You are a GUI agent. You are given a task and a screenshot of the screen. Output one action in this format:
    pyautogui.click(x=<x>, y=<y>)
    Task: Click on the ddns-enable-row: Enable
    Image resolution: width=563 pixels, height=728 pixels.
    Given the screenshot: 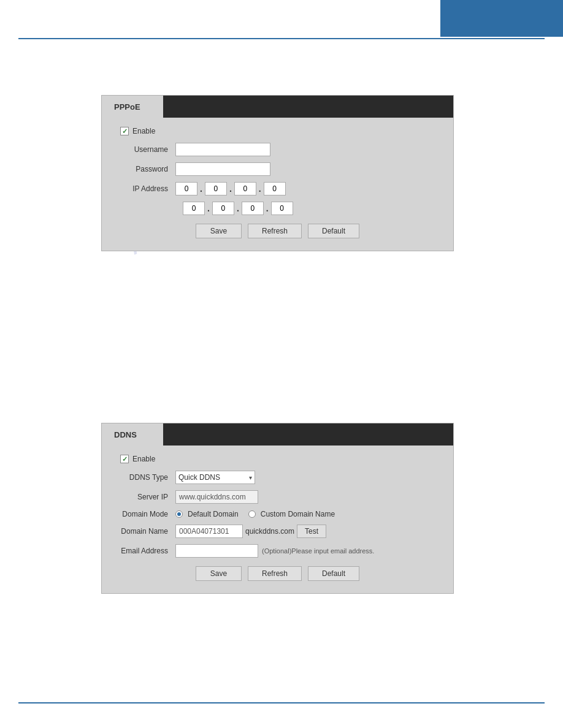 What is the action you would take?
    pyautogui.click(x=277, y=459)
    